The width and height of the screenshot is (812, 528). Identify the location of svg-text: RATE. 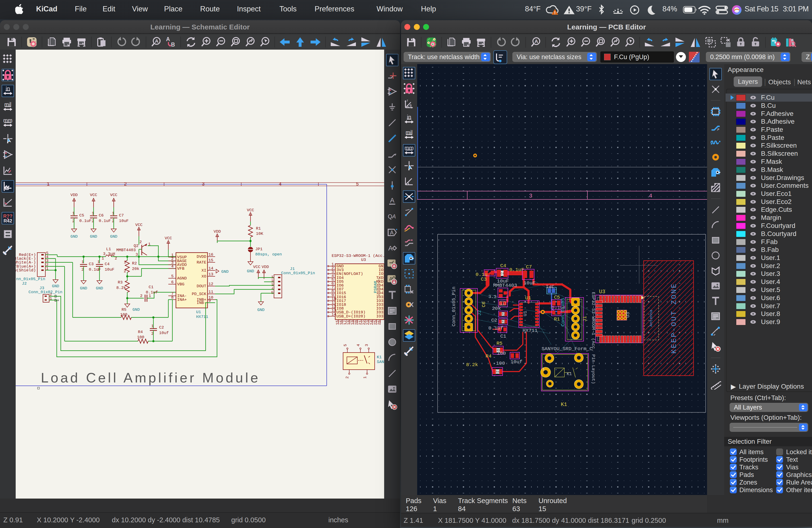
(201, 263).